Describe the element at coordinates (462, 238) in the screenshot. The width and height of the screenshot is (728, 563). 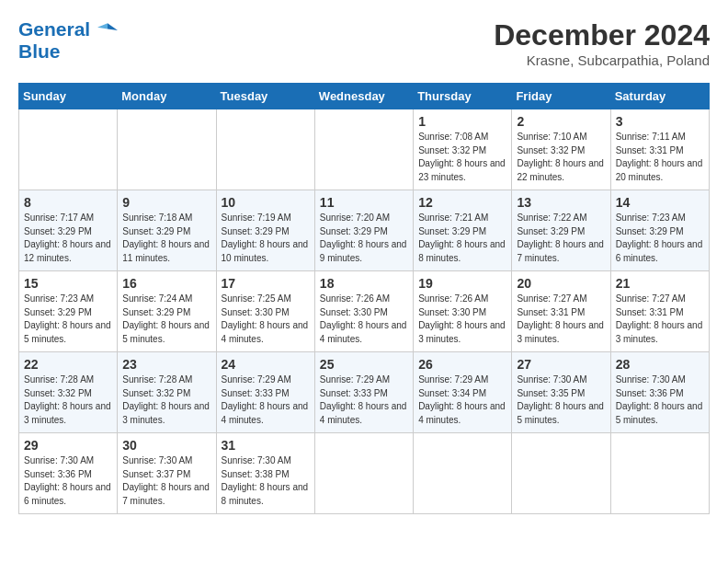
I see `day-info: Sunrise: 7:21 AM Sunset: 3:29 PM Dayligh…` at that location.